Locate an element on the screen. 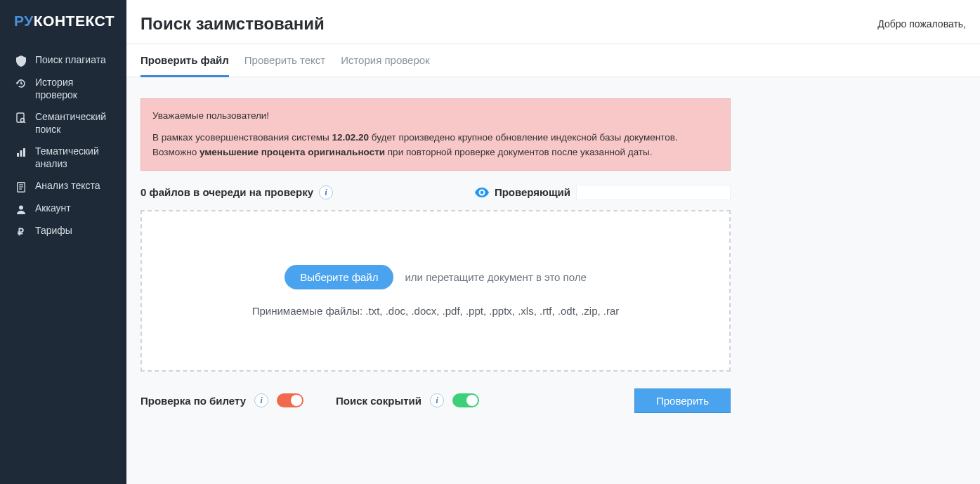 The image size is (980, 484). hidden-search-label: Поиск сокрытий is located at coordinates (379, 400).